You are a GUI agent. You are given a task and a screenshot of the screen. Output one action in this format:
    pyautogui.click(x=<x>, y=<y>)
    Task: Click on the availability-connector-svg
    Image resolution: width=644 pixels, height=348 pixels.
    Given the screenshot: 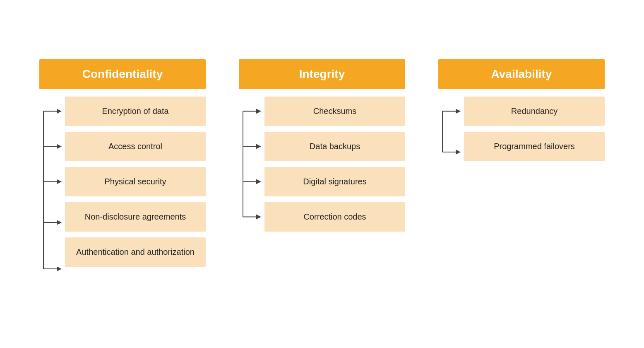 What is the action you would take?
    pyautogui.click(x=449, y=134)
    